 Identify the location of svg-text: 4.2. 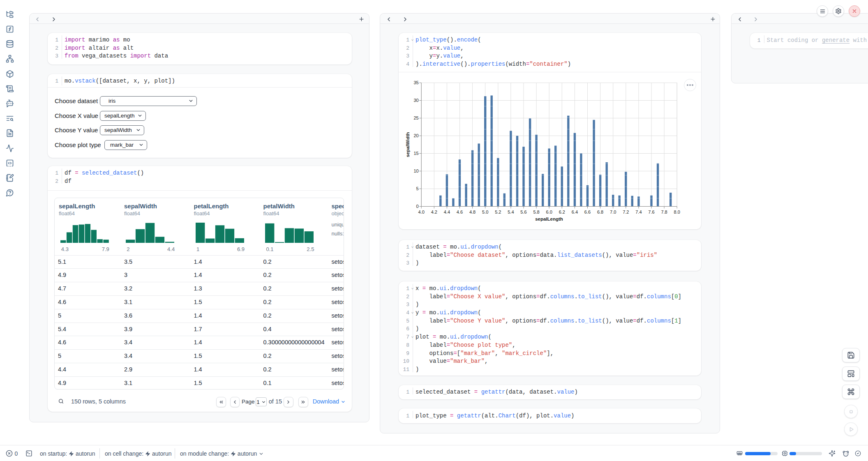
(434, 212).